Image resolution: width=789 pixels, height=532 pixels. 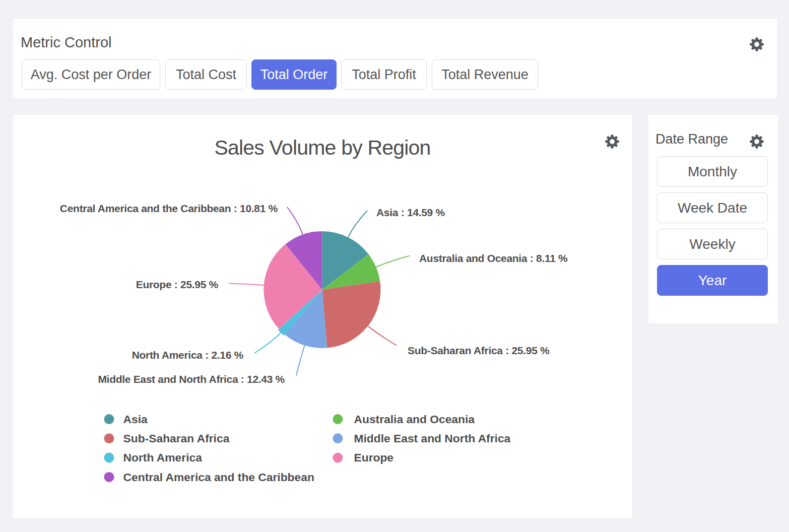 I want to click on svg-text: Australia and Oceania, so click(x=415, y=419).